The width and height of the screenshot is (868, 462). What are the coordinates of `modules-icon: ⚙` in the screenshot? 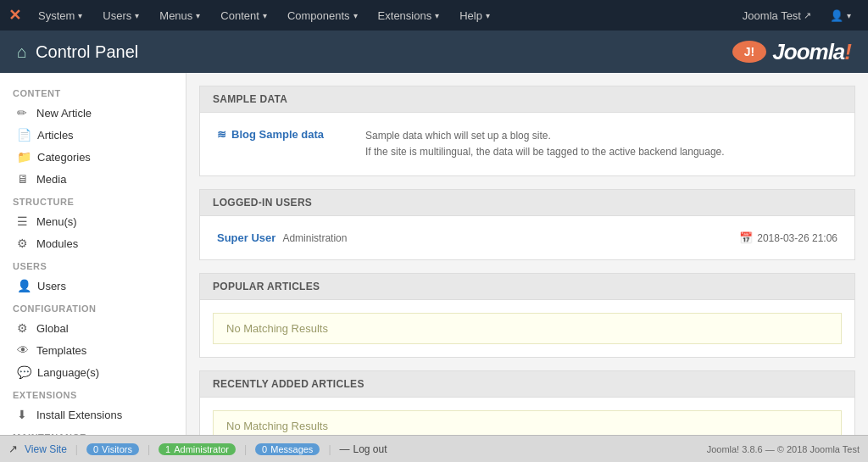 It's located at (24, 243).